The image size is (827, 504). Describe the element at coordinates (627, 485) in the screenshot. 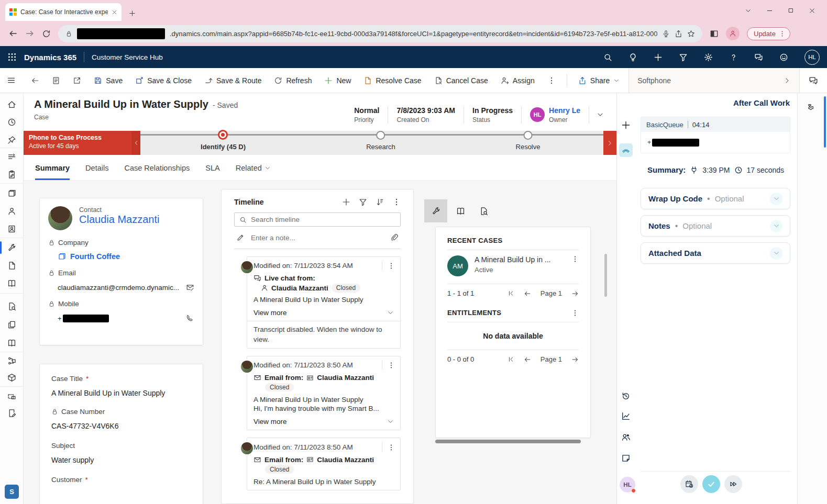

I see `agent-presence-avatar: HL` at that location.